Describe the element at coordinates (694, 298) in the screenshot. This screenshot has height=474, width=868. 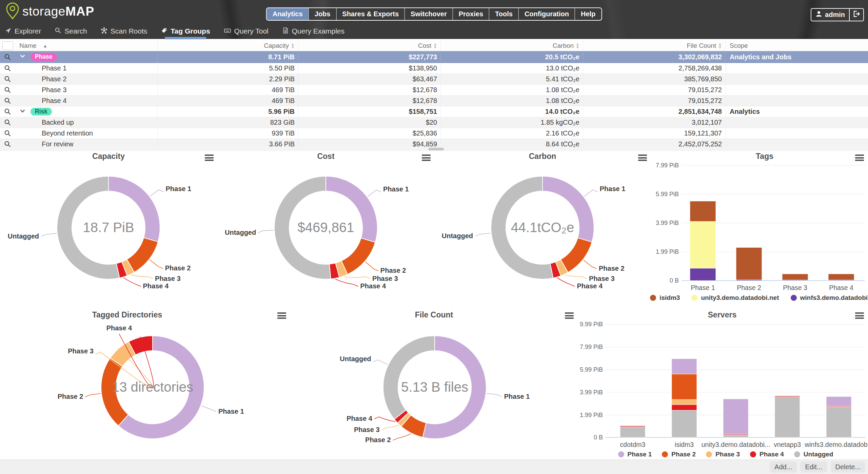
I see `legend-dot` at that location.